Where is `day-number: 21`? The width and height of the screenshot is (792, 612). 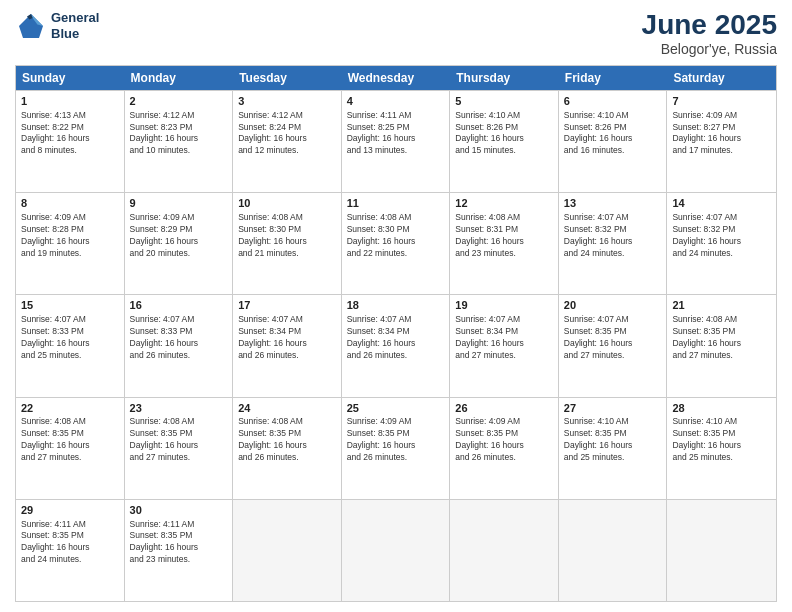 day-number: 21 is located at coordinates (722, 306).